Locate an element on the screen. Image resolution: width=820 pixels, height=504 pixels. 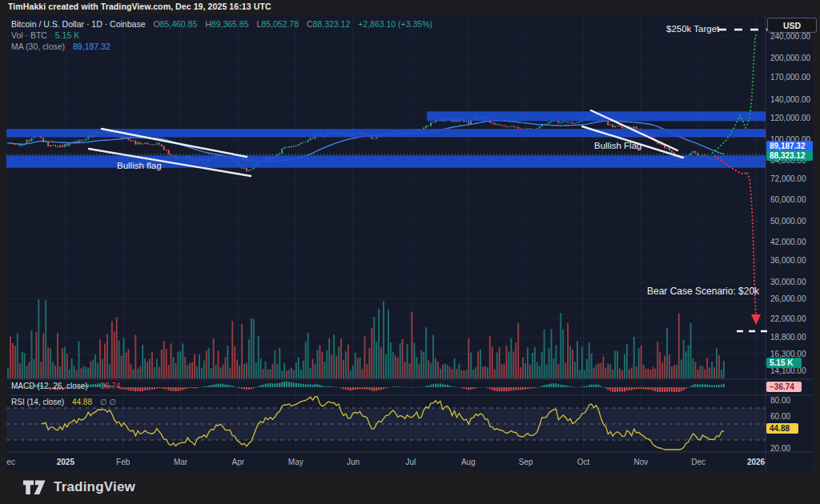
svg-text: Apr is located at coordinates (239, 462).